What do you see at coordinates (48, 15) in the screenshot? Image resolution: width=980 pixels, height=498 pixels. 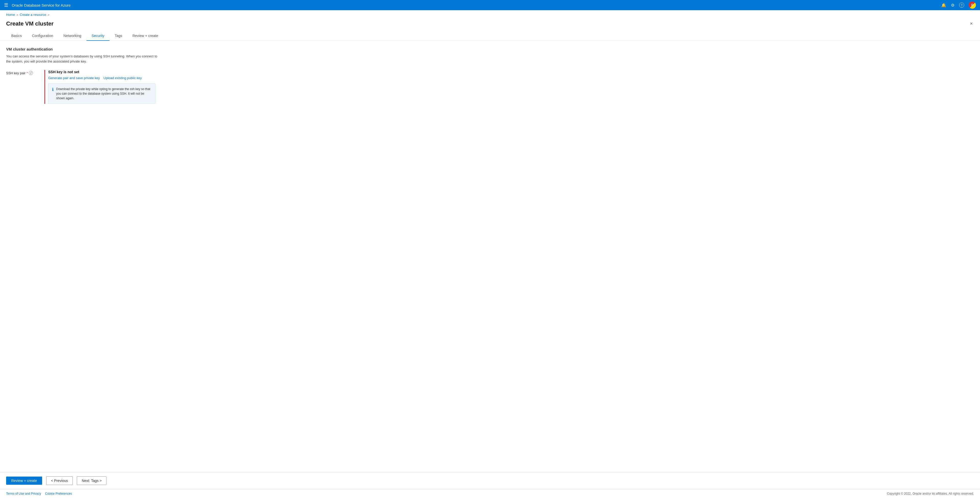 I see `breadcrumb-sep-2: >` at bounding box center [48, 15].